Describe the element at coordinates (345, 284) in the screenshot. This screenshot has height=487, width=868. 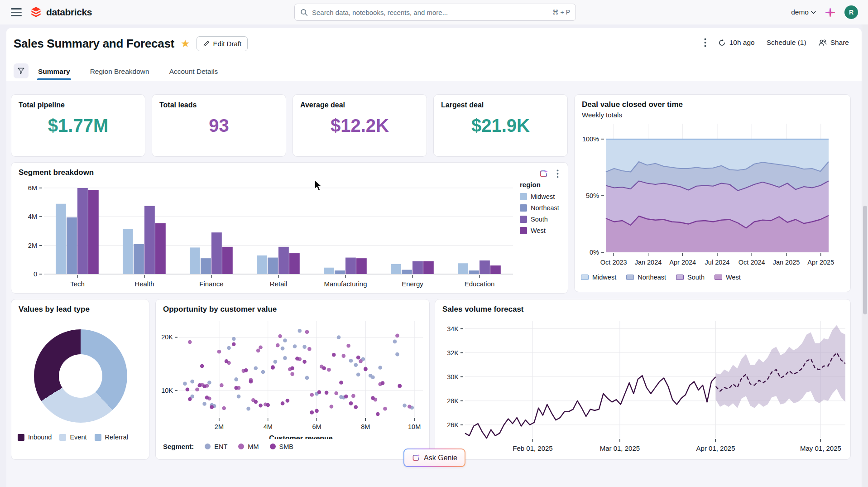
I see `svg-text: Manufacturing` at that location.